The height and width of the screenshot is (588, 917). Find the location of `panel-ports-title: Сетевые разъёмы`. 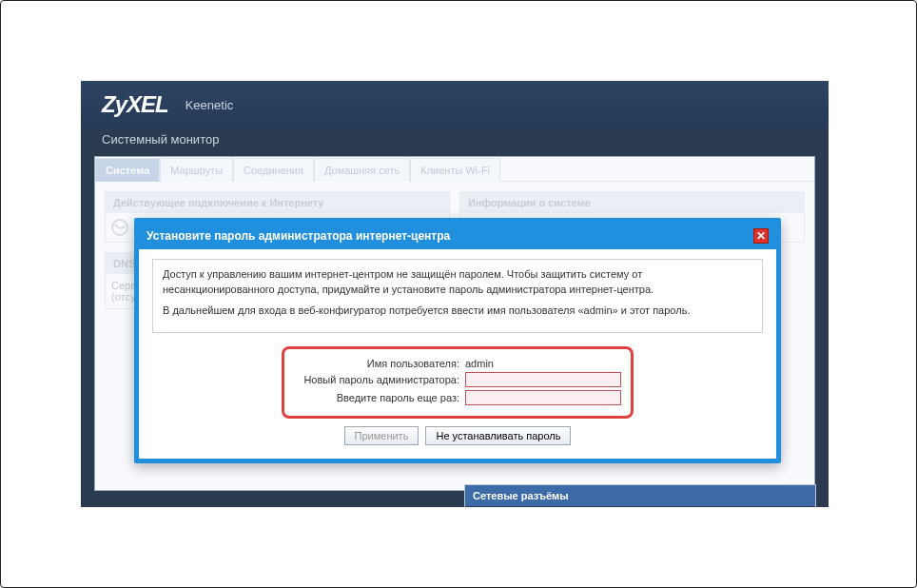

panel-ports-title: Сетевые разъёмы is located at coordinates (640, 496).